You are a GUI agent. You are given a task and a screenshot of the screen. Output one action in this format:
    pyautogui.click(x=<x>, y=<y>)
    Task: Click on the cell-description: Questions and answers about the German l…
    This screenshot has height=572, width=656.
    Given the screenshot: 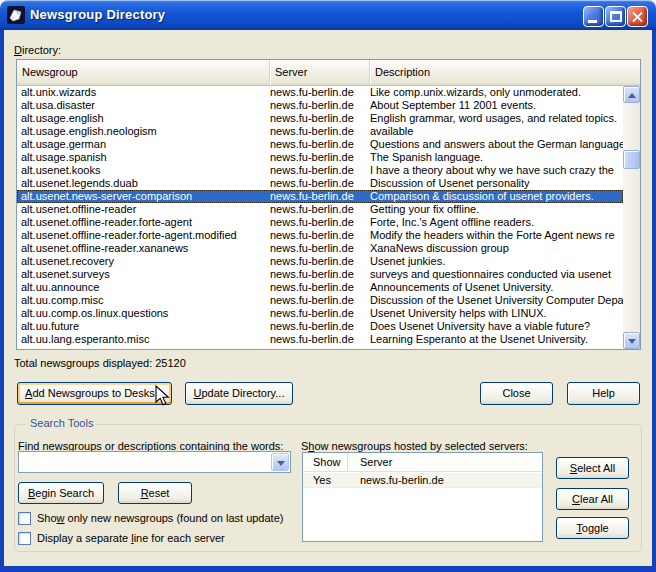 What is the action you would take?
    pyautogui.click(x=496, y=144)
    